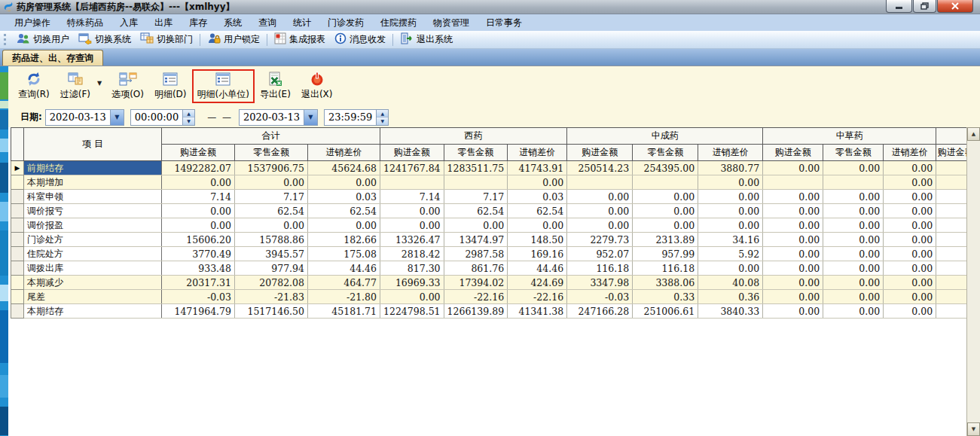 The height and width of the screenshot is (436, 980). I want to click on cell: -0.03, so click(600, 297).